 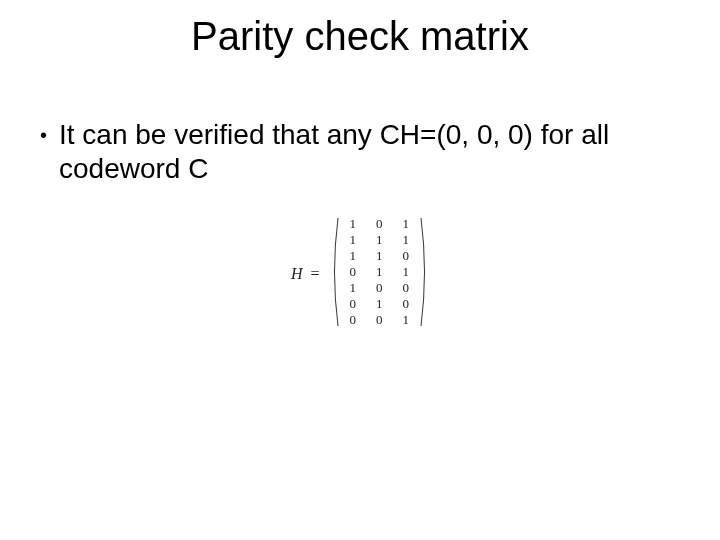 What do you see at coordinates (424, 272) in the screenshot?
I see `right-paren-icon` at bounding box center [424, 272].